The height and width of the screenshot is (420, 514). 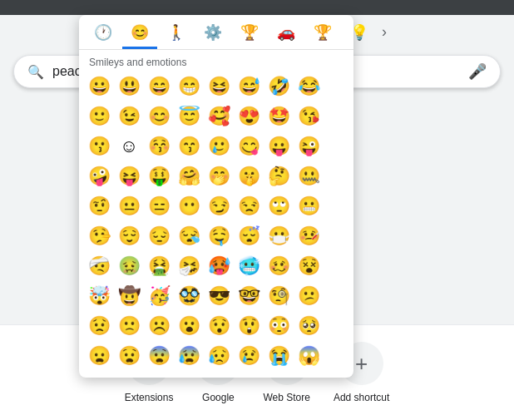 What do you see at coordinates (159, 356) in the screenshot?
I see `emoji-cell: 😨` at bounding box center [159, 356].